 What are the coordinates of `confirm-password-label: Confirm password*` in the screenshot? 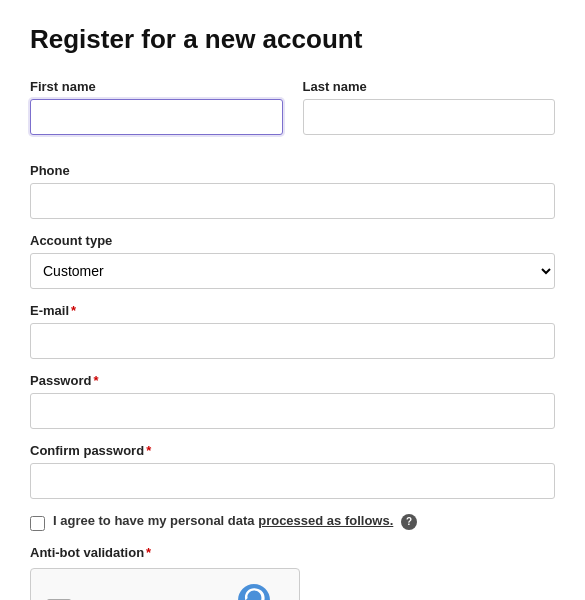 It's located at (292, 450).